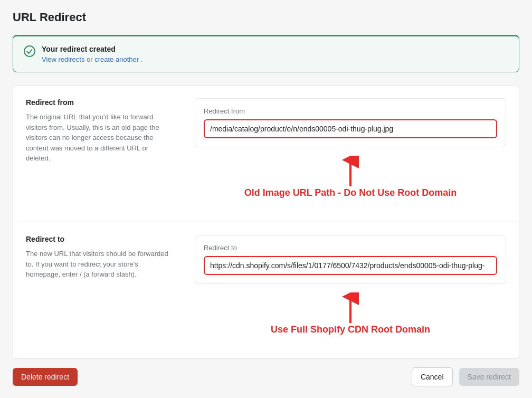 The height and width of the screenshot is (398, 532). I want to click on footer-right: Cancel Save redirect, so click(466, 377).